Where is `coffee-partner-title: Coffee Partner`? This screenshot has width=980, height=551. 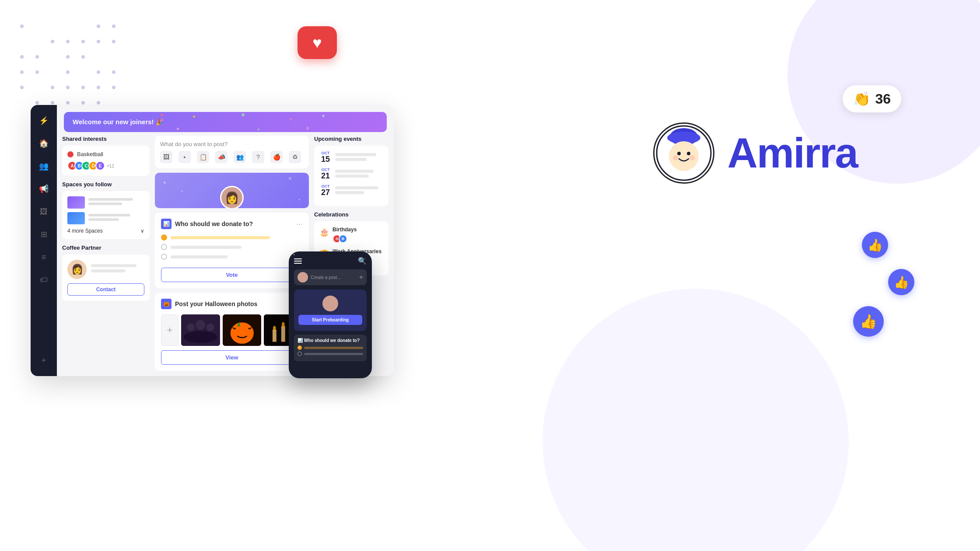
coffee-partner-title: Coffee Partner is located at coordinates (106, 248).